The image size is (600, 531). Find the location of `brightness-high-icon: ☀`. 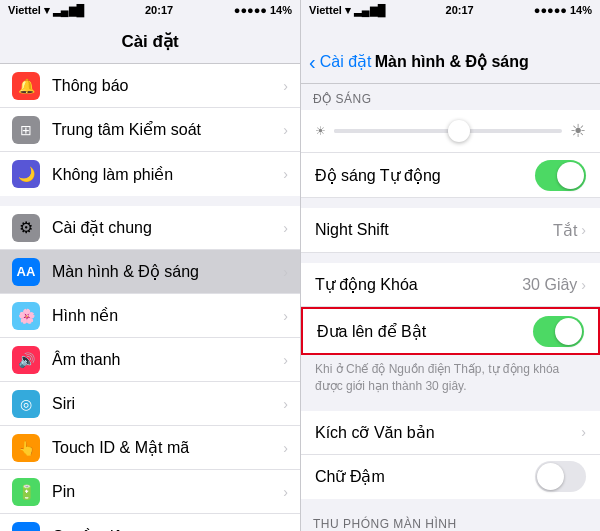

brightness-high-icon: ☀ is located at coordinates (578, 131).